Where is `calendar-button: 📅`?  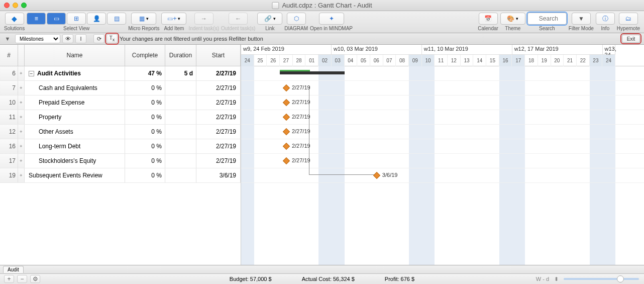 calendar-button: 📅 is located at coordinates (488, 19).